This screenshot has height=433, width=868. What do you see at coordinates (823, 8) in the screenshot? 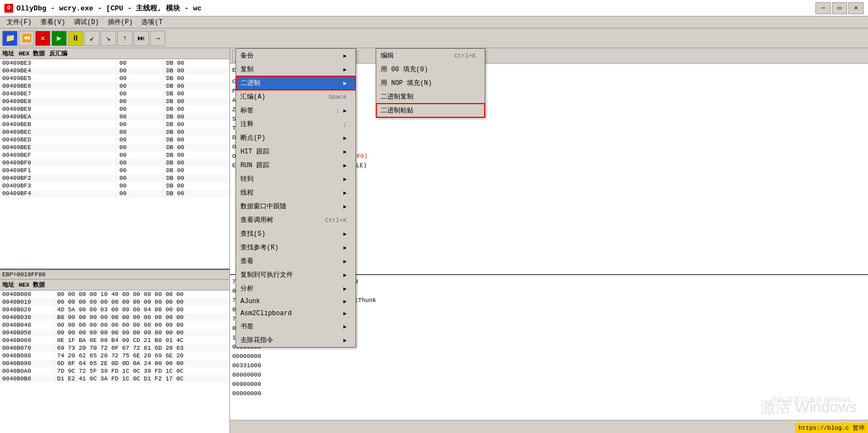
I see `minimize-button: ─` at bounding box center [823, 8].